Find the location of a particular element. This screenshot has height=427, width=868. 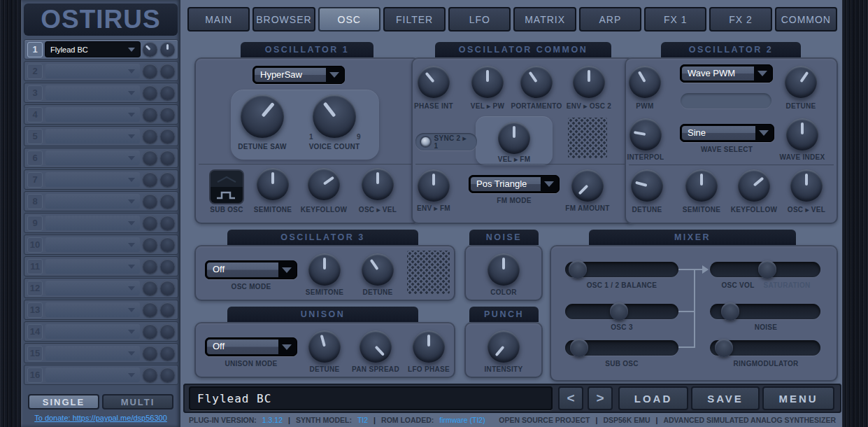

osc2-detune-top-knob is located at coordinates (801, 82).